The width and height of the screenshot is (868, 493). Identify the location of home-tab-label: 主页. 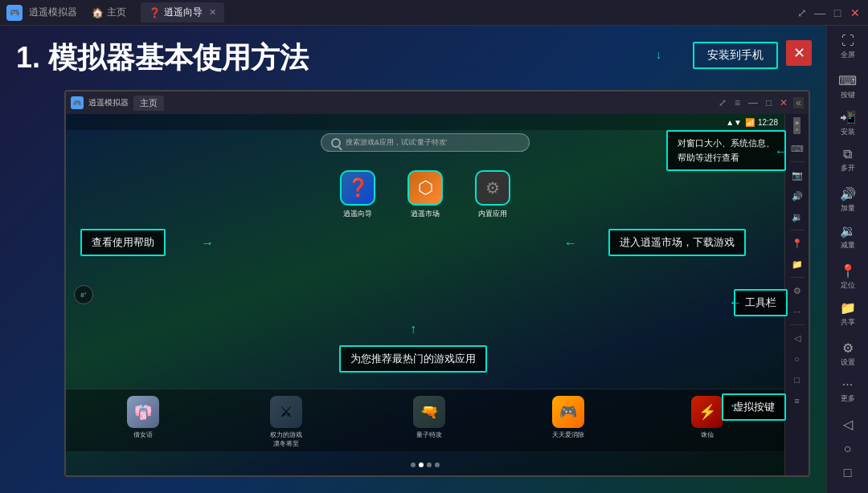
(117, 13).